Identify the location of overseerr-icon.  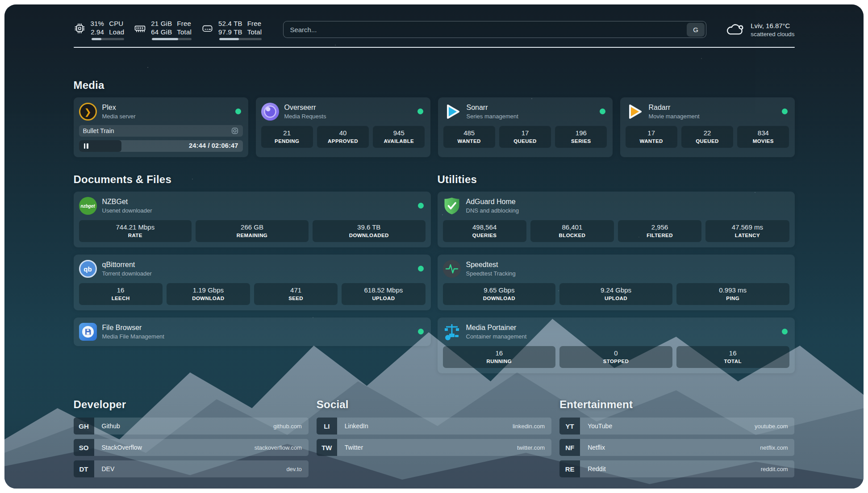
(270, 112).